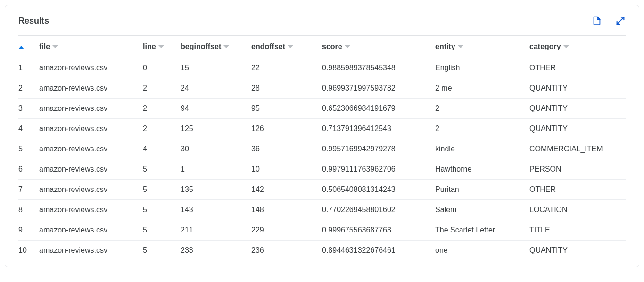 This screenshot has width=644, height=282. I want to click on cell-endoffset: 236, so click(287, 251).